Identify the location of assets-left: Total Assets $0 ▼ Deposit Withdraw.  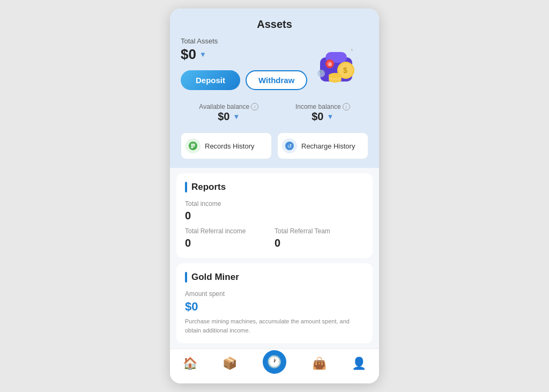
(244, 68).